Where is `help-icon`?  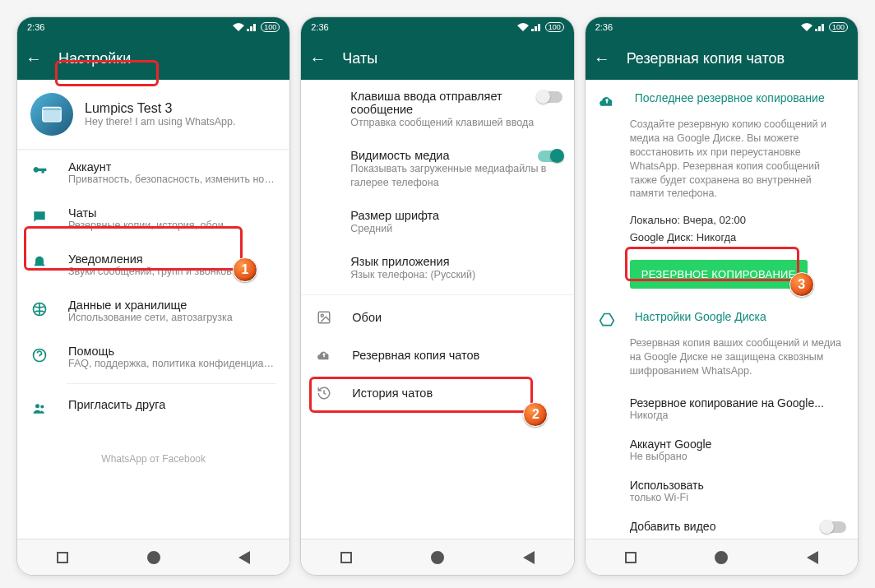 help-icon is located at coordinates (39, 355).